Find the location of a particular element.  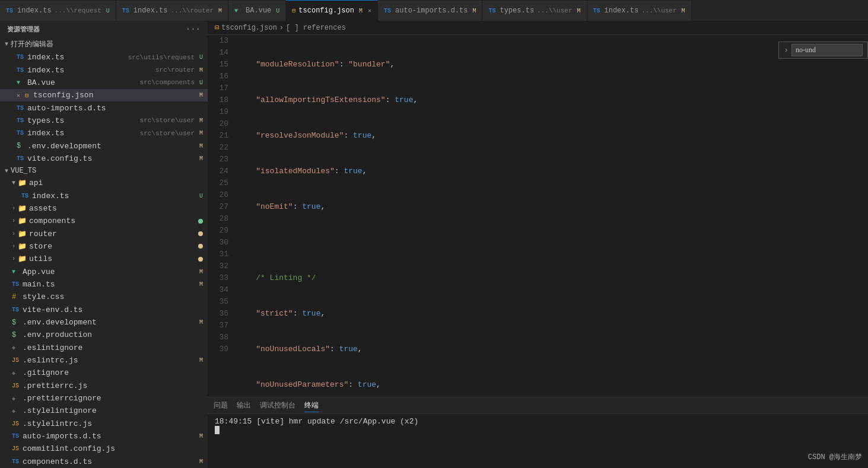

terminal-log-line: 18:49:15 [vite] hmr update /src/App.vue … is located at coordinates (538, 421).